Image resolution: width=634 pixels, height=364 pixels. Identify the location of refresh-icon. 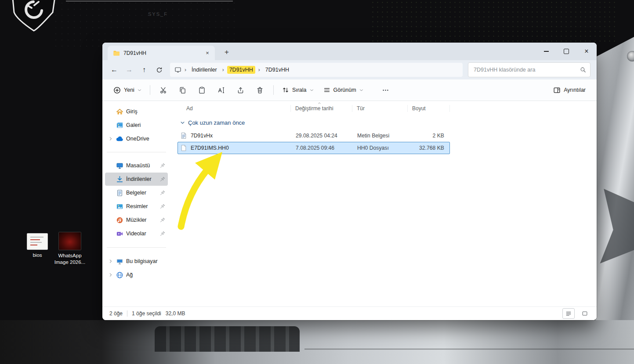
(159, 70).